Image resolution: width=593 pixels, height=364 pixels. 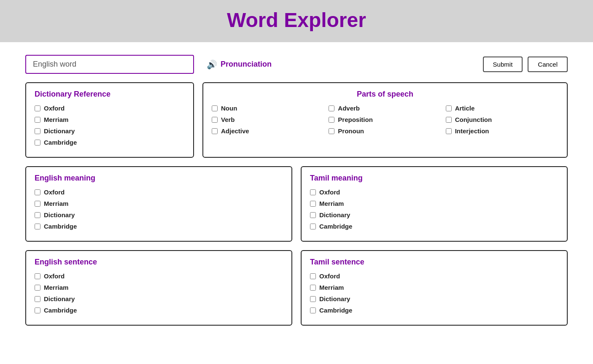 What do you see at coordinates (268, 120) in the screenshot?
I see `pos-col1-item-1: Verb` at bounding box center [268, 120].